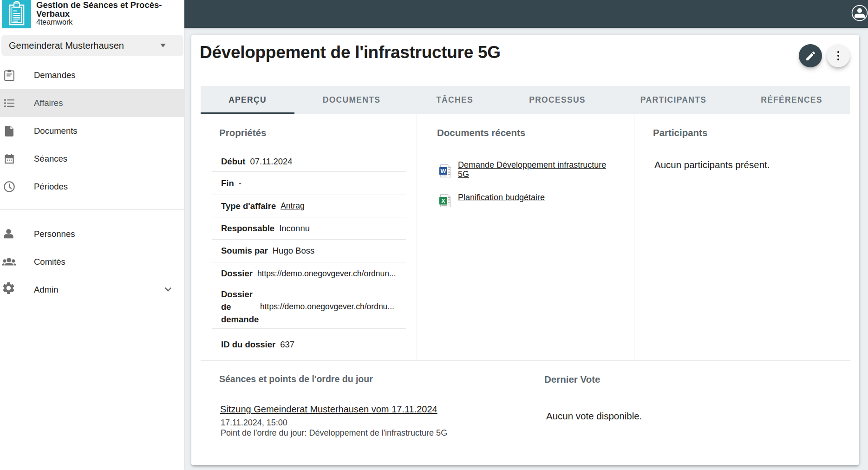 The image size is (868, 470). Describe the element at coordinates (444, 171) in the screenshot. I see `svg-text: W` at that location.